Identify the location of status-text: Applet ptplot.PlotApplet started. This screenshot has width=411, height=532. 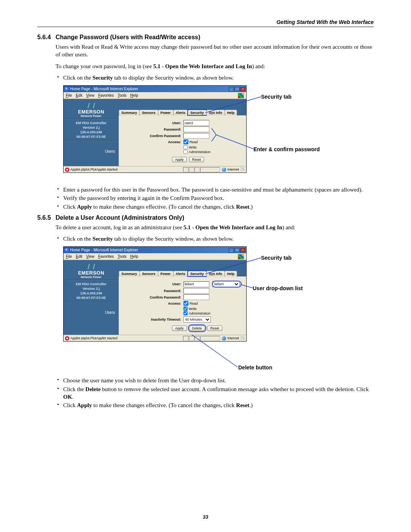
(94, 169).